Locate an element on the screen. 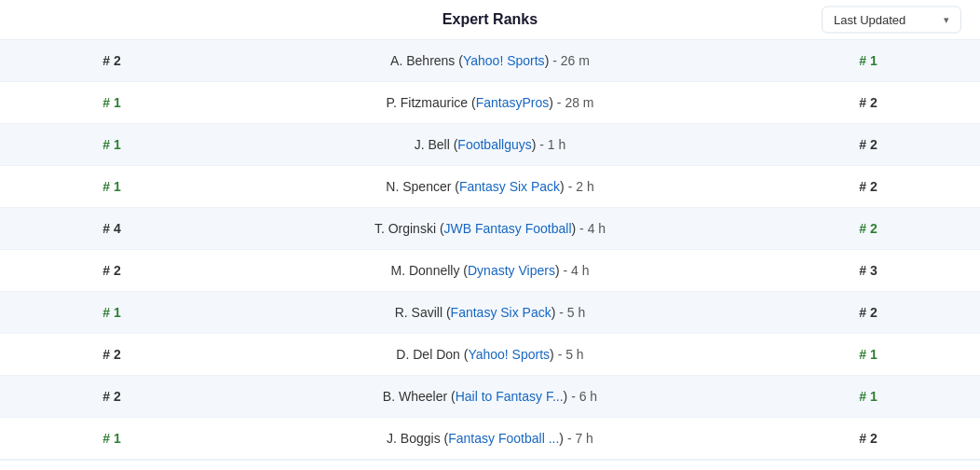  sort-dropdown-label: Last Updated is located at coordinates (870, 21).